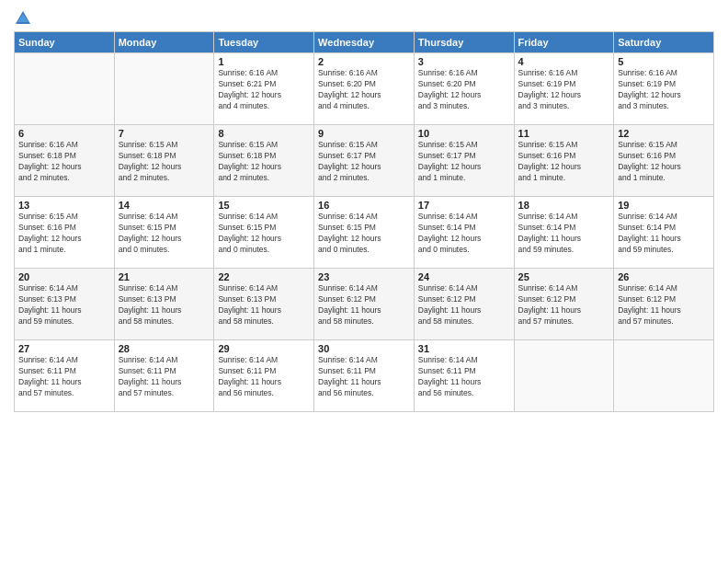 This screenshot has height=563, width=728. Describe the element at coordinates (264, 62) in the screenshot. I see `day-number: 1` at that location.